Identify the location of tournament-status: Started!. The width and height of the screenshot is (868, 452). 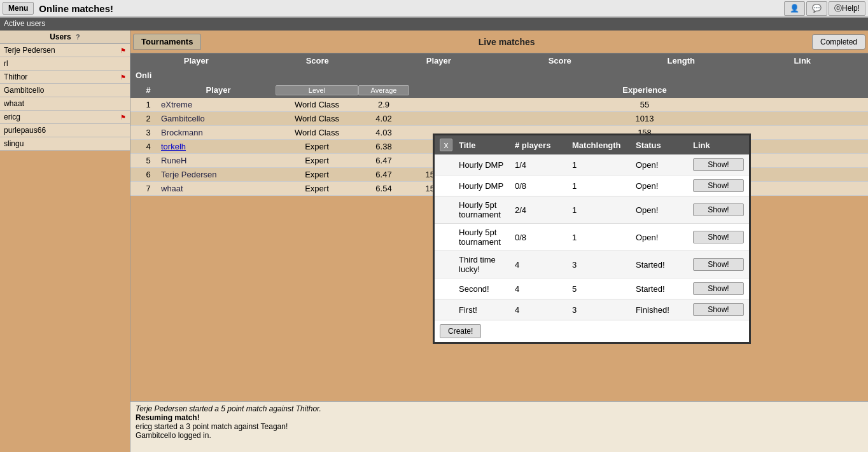
(664, 289).